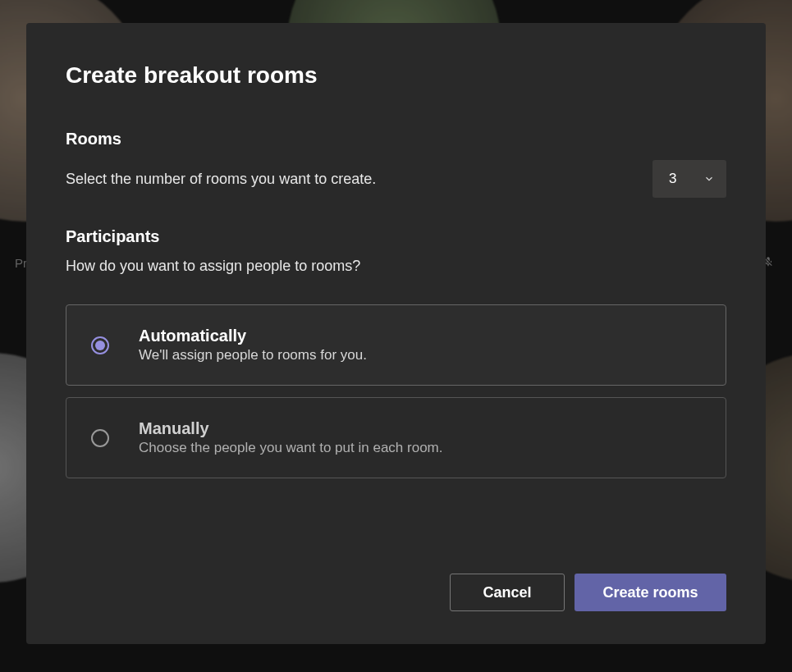 This screenshot has width=792, height=672. What do you see at coordinates (650, 592) in the screenshot?
I see `create-rooms-button: Create rooms` at bounding box center [650, 592].